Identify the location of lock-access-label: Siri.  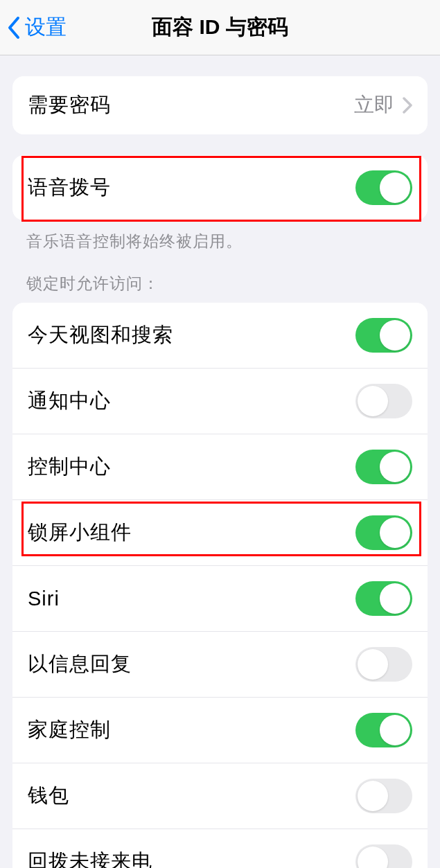
(44, 599).